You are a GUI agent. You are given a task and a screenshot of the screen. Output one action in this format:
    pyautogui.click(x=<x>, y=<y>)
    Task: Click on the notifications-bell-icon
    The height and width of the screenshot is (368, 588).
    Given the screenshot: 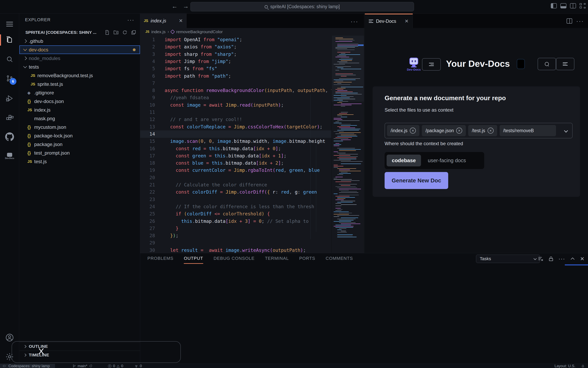 What is the action you would take?
    pyautogui.click(x=583, y=366)
    